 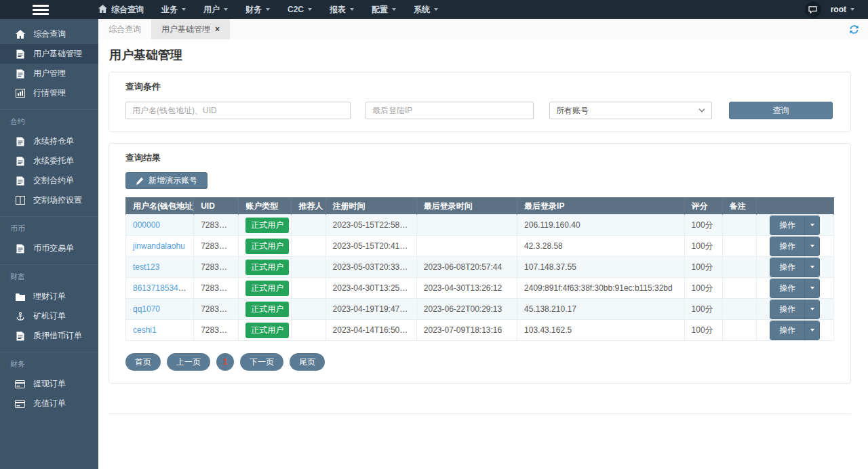 I want to click on folder-icon, so click(x=20, y=297).